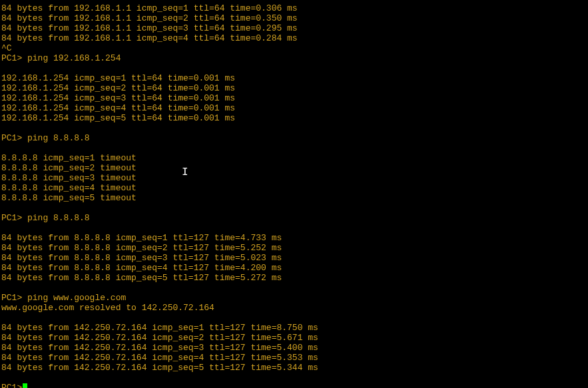 This screenshot has height=388, width=588. What do you see at coordinates (294, 19) in the screenshot?
I see `terminal-line: 84 bytes from 192.168.1.1 icmp_seq=2 ttl…` at bounding box center [294, 19].